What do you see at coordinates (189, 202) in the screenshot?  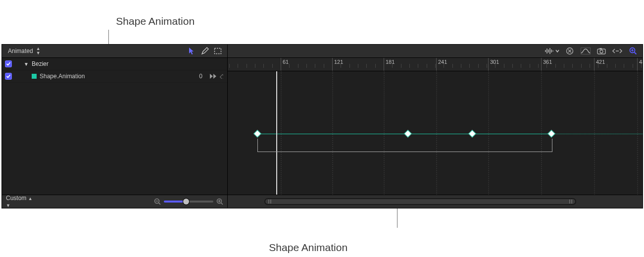 I see `vertical-zoom-slider` at bounding box center [189, 202].